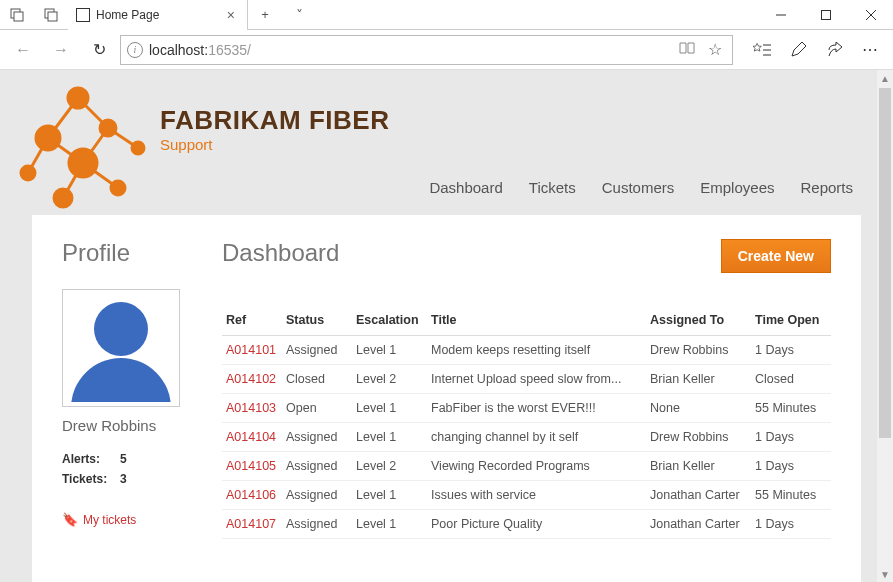  Describe the element at coordinates (826, 188) in the screenshot. I see `nav-reports: Reports` at that location.